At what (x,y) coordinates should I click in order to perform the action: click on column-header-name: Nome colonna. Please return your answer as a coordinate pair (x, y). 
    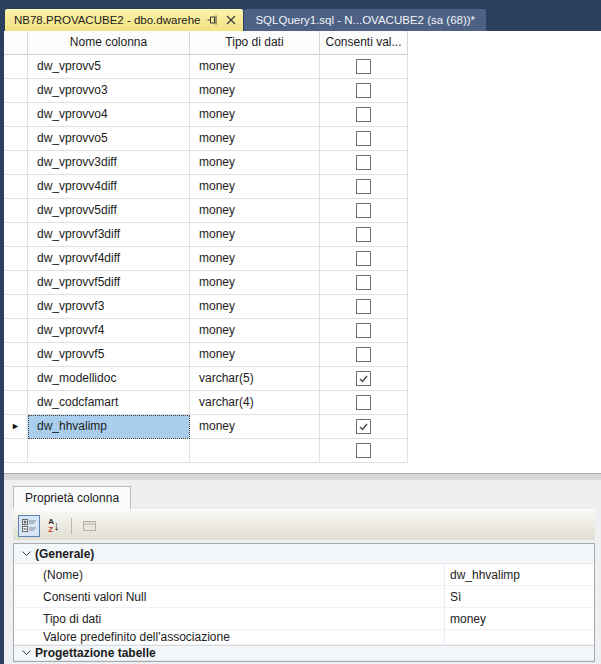
    Looking at the image, I should click on (109, 43).